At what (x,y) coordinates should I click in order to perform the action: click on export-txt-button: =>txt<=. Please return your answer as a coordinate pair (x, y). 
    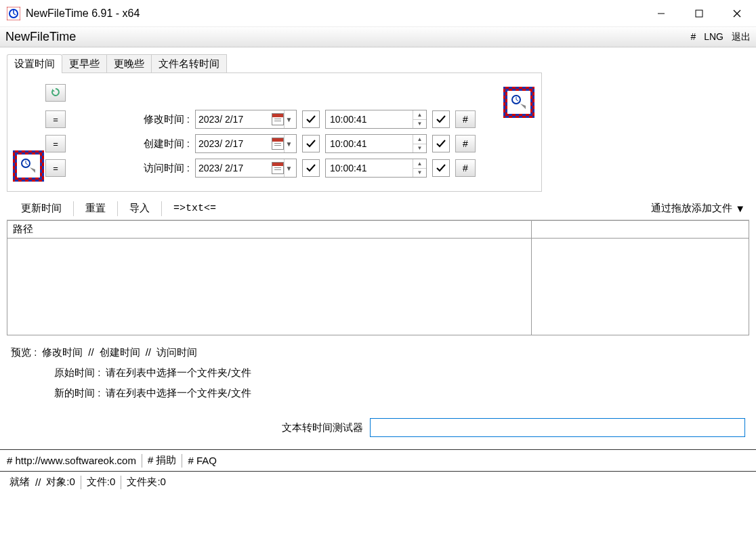
    Looking at the image, I should click on (195, 209).